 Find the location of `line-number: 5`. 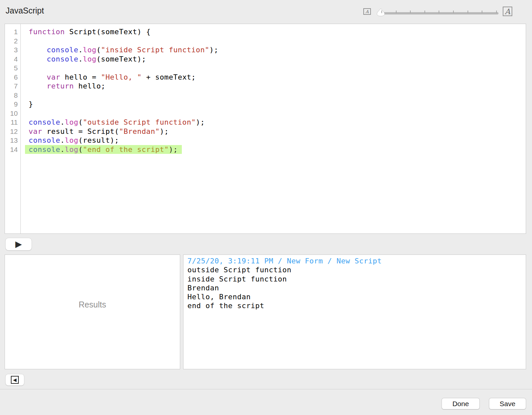

line-number: 5 is located at coordinates (11, 68).